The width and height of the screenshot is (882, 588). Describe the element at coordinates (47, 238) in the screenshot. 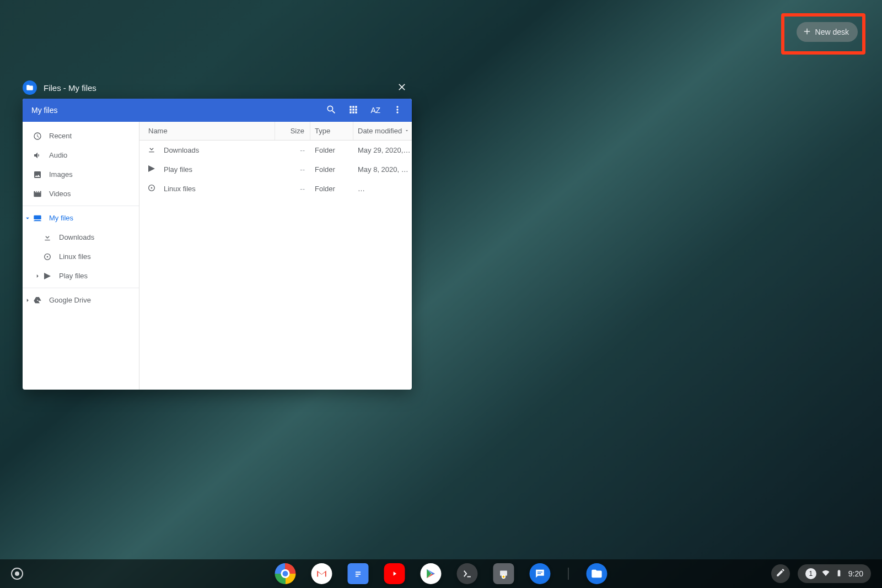

I see `download-icon` at that location.